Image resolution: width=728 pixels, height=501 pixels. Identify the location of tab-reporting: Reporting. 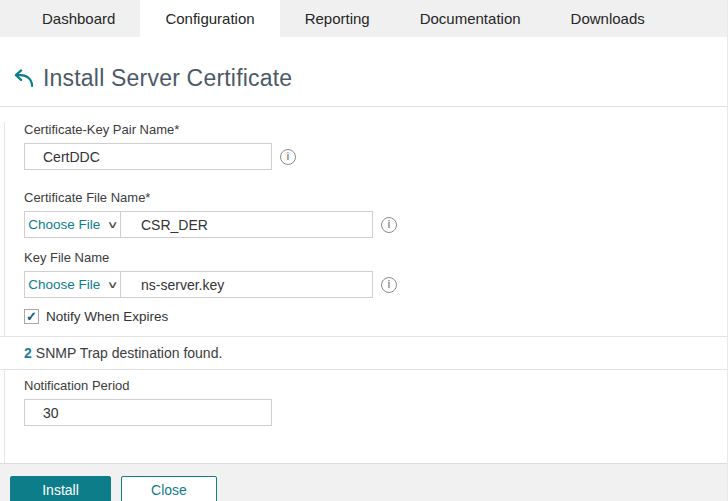
(338, 18).